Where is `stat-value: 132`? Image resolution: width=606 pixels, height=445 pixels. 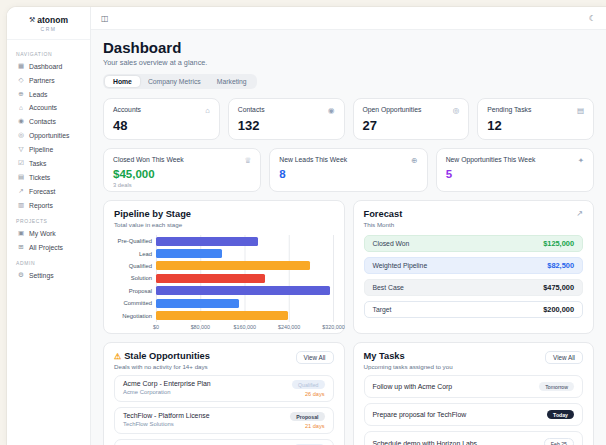 stat-value: 132 is located at coordinates (286, 126).